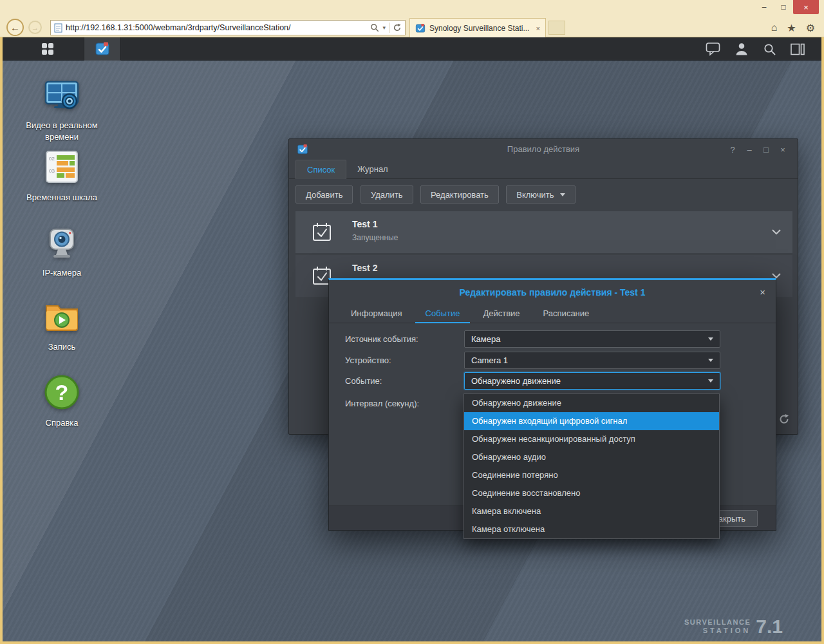 The width and height of the screenshot is (824, 644). I want to click on caret-down-icon, so click(711, 339).